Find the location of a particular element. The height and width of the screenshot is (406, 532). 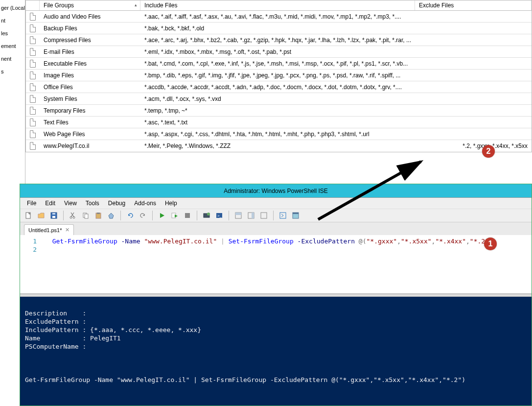

show-command-addon-icon is located at coordinates (283, 215).